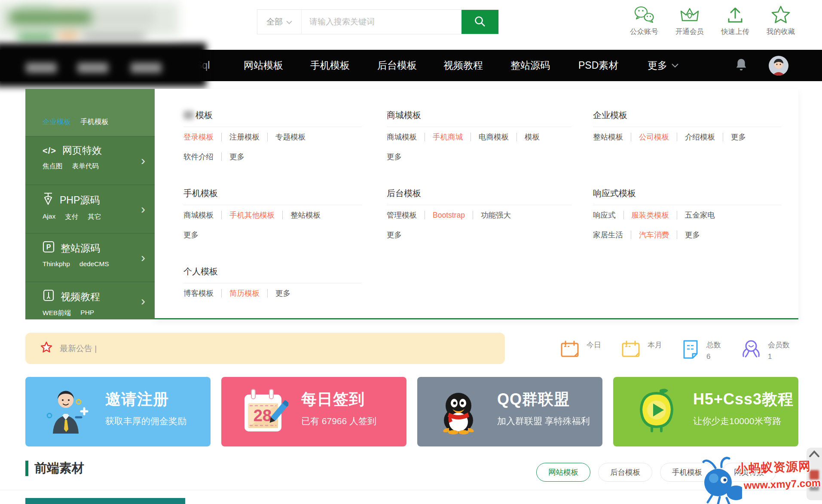 This screenshot has width=822, height=504. What do you see at coordinates (479, 157) in the screenshot?
I see `mega-link-row: 更多` at bounding box center [479, 157].